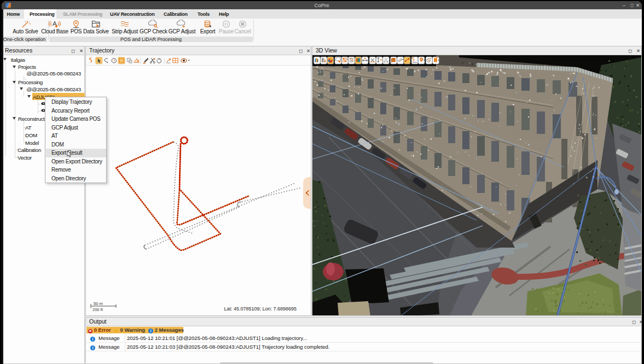 This screenshot has width=644, height=364. I want to click on svg-text:Lat: 45.0785109; Lon: 7.689869: Lat: 45.0785109; Lon: 7.6898695, so click(260, 309).